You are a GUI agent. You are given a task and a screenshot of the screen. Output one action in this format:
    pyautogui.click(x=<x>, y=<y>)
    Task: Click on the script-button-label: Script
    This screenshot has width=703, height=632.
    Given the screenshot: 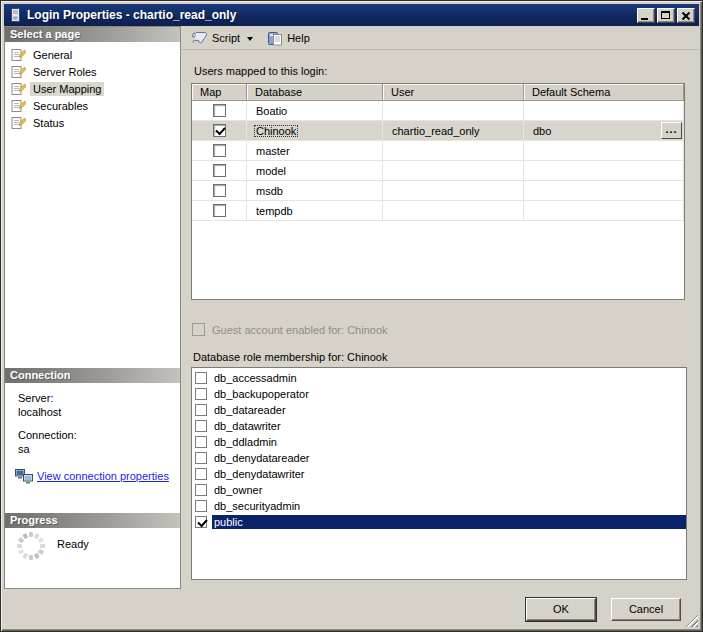 What is the action you would take?
    pyautogui.click(x=226, y=38)
    